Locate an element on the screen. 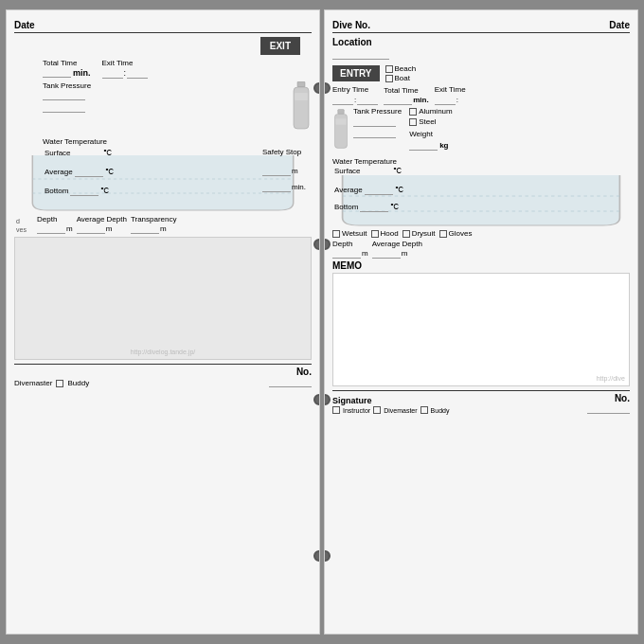 This screenshot has width=644, height=644. gloves-checkbox is located at coordinates (443, 234).